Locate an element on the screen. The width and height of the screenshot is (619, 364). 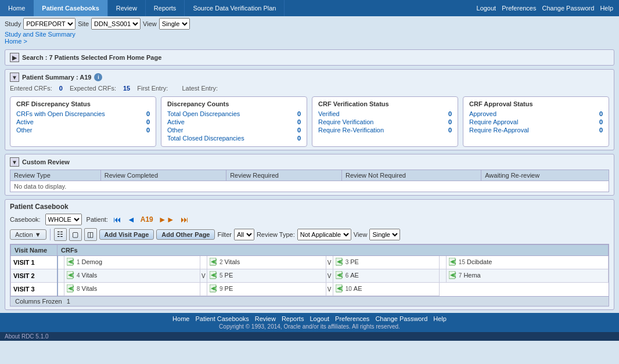
site-label: Site is located at coordinates (84, 24).